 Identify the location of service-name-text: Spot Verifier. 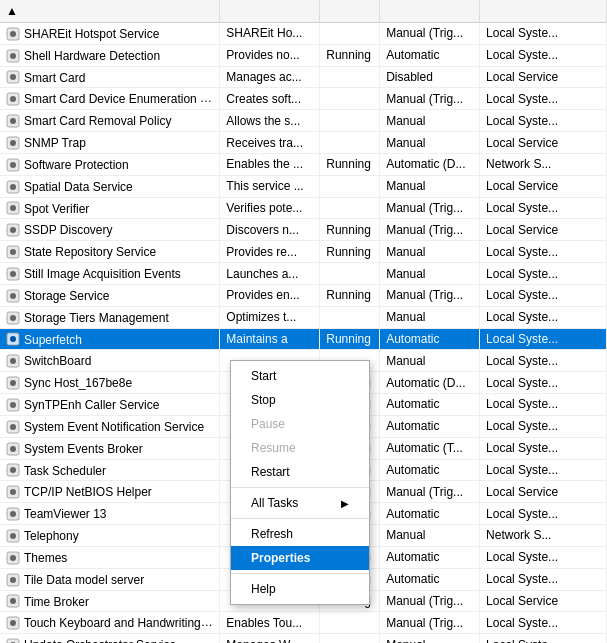
(56, 208).